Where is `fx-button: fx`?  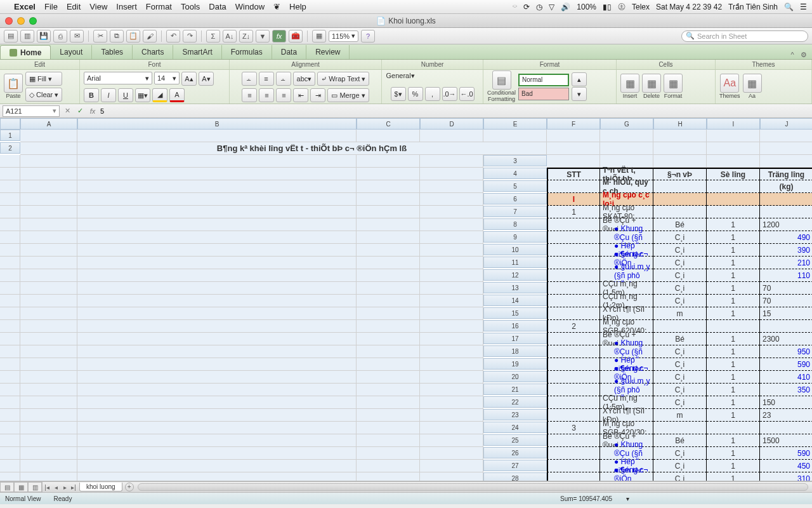
fx-button: fx is located at coordinates (279, 36).